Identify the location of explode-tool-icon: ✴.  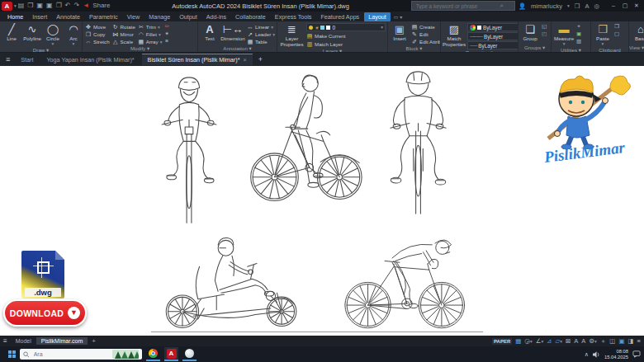
(167, 34).